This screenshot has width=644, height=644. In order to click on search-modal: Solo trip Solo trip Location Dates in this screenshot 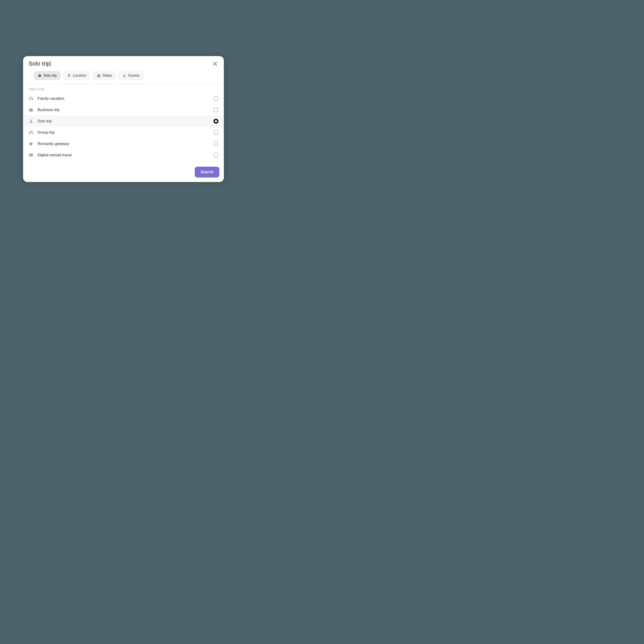, I will do `click(123, 119)`.